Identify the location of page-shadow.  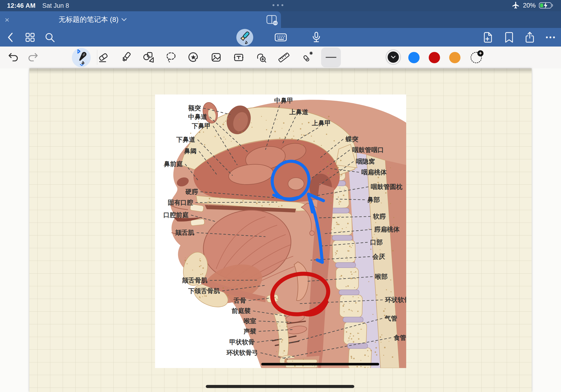
(280, 71).